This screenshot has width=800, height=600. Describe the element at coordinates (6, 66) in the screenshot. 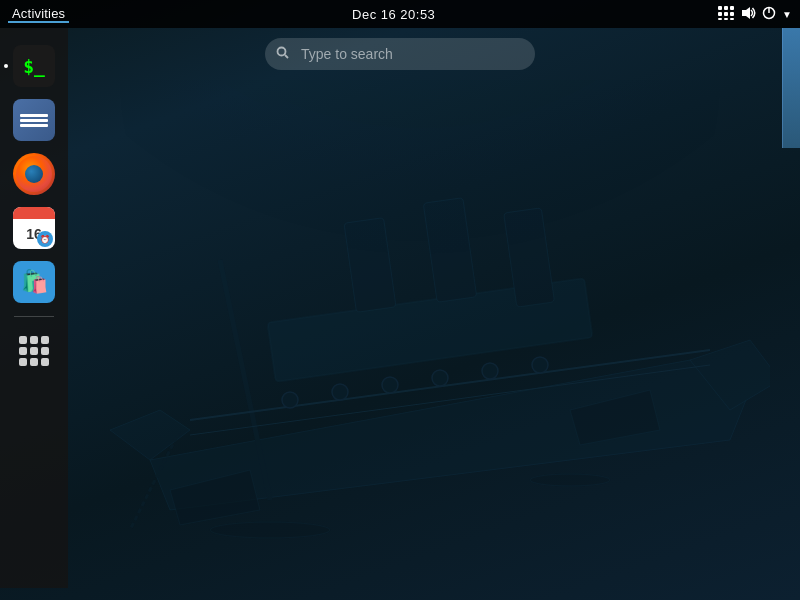

I see `active-indicator` at that location.